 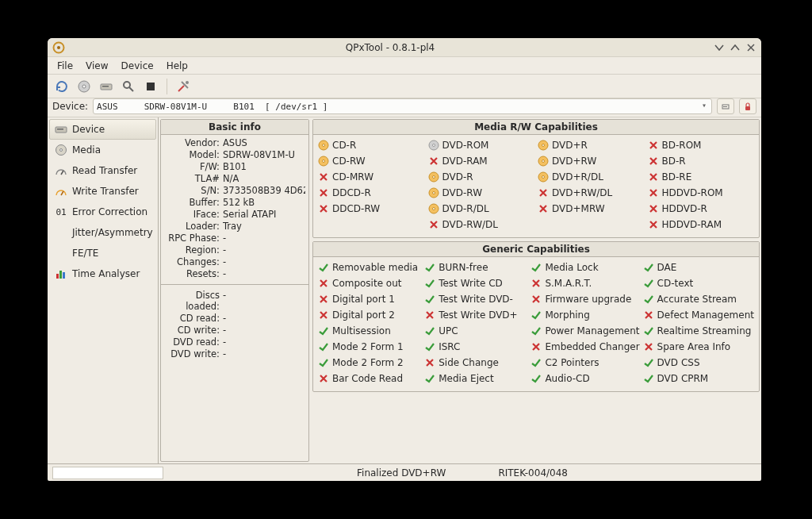 I want to click on info-label: IFace:, so click(x=193, y=214).